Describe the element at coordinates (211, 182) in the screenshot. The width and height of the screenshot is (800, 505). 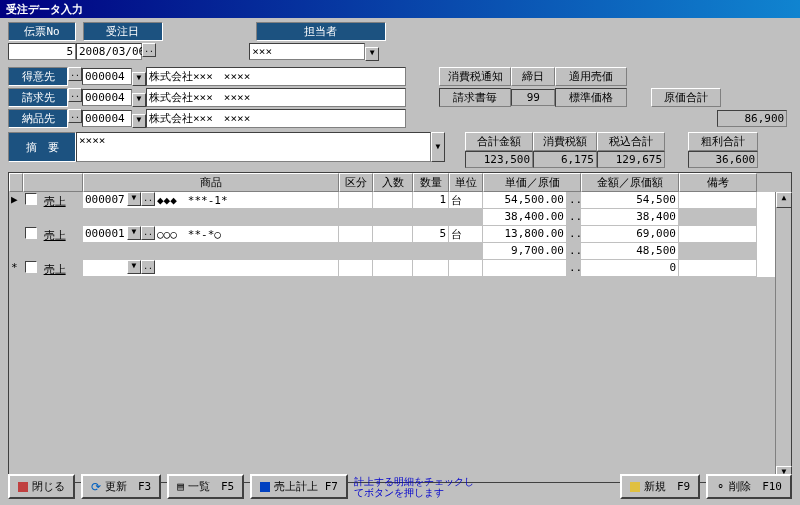
I see `col-shohin: 商品` at that location.